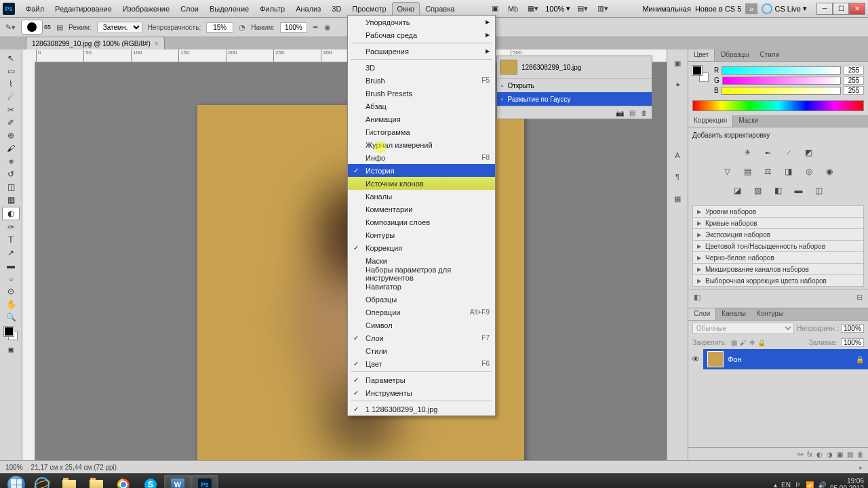  Describe the element at coordinates (748, 171) in the screenshot. I see `hue-icon: ▤` at that location.